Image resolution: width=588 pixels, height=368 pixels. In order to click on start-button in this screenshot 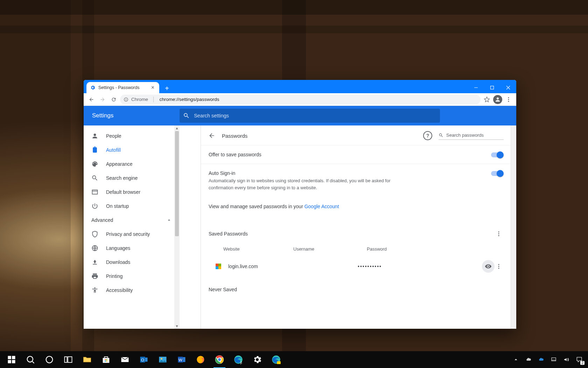, I will do `click(12, 360)`.